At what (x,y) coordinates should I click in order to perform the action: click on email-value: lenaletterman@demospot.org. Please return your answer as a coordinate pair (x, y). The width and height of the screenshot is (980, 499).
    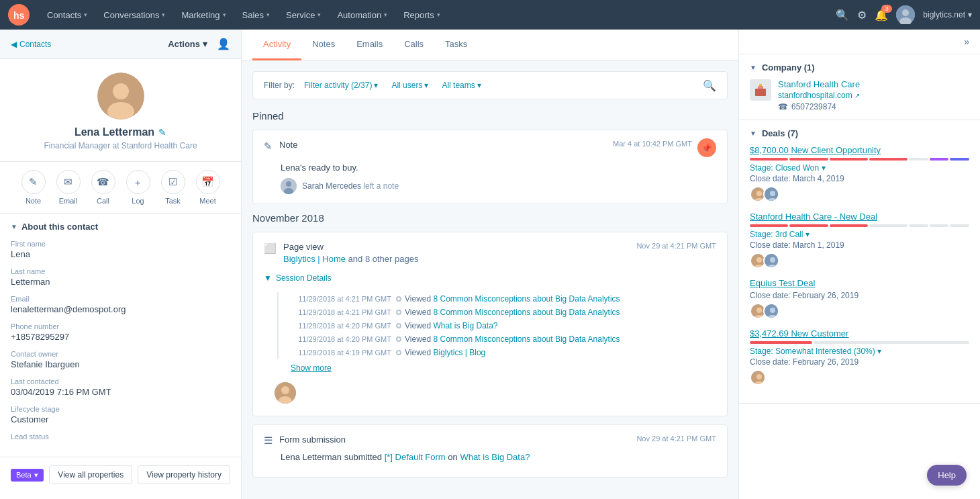
    Looking at the image, I should click on (121, 309).